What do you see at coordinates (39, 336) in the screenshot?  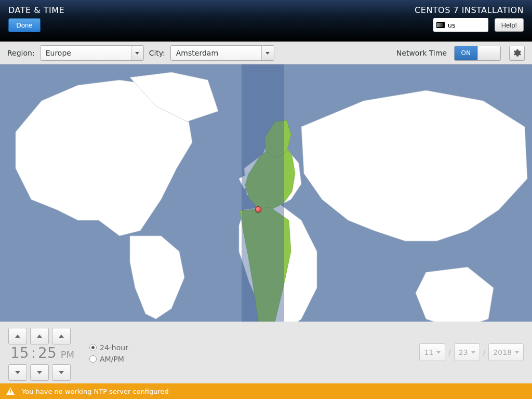 I see `minutes-up-button` at bounding box center [39, 336].